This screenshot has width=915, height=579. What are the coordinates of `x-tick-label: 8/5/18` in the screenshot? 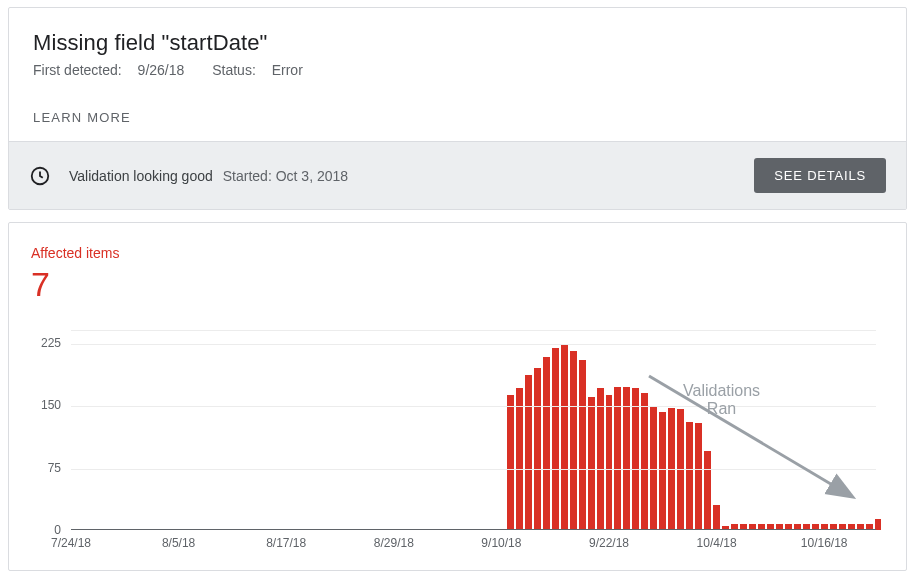 It's located at (178, 543).